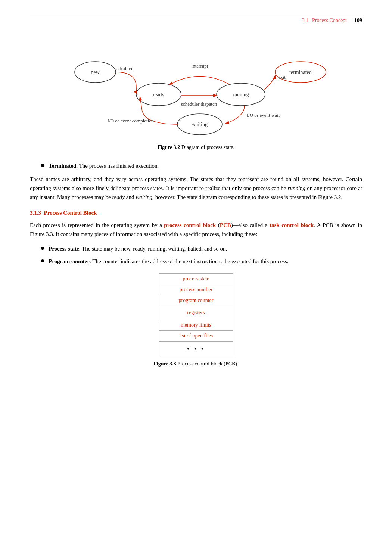 The image size is (392, 560). What do you see at coordinates (43, 165) in the screenshot?
I see `bullet-dot-terminated` at bounding box center [43, 165].